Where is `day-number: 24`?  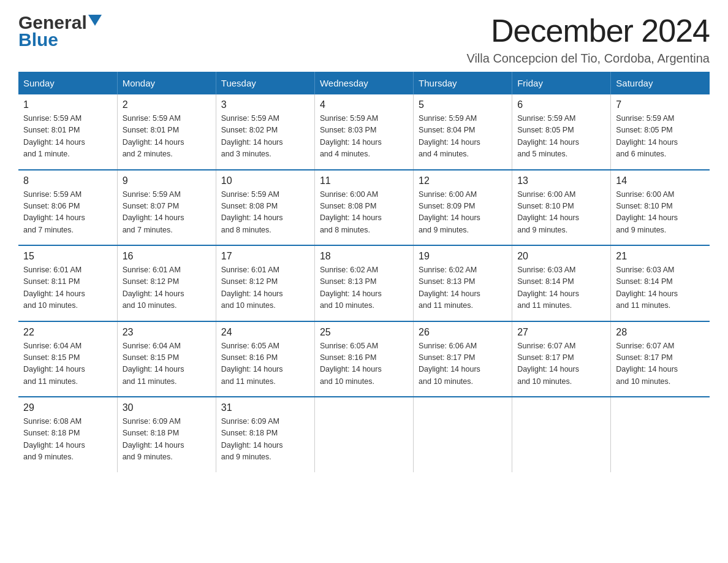
day-number: 24 is located at coordinates (265, 332).